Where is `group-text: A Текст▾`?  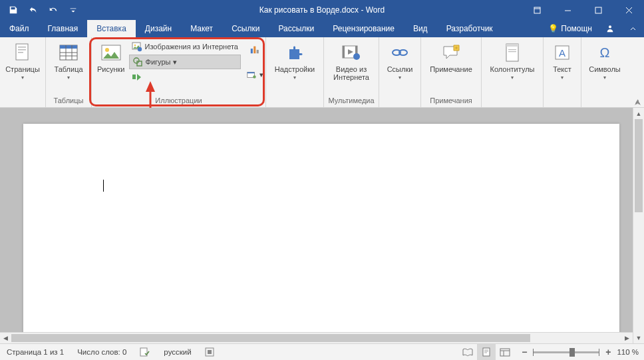
group-text: A Текст▾ is located at coordinates (563, 72).